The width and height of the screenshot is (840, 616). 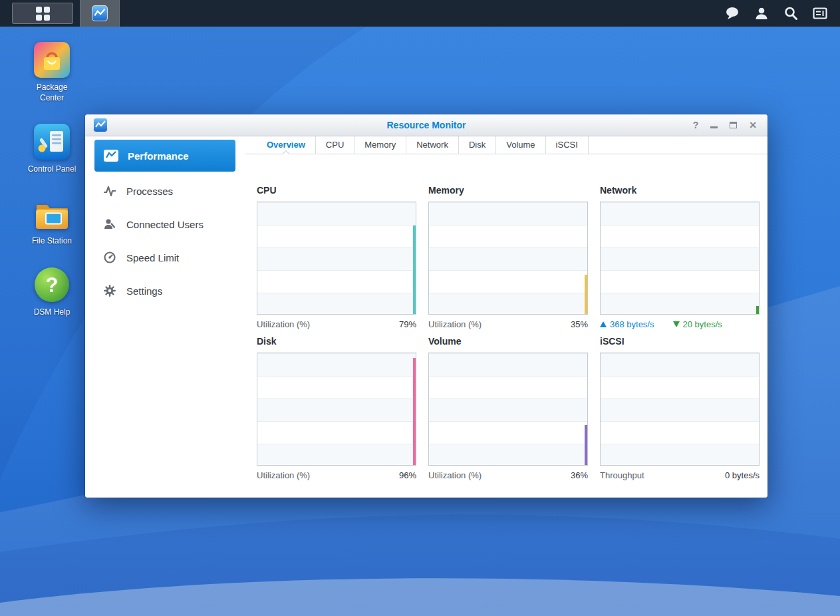 I want to click on desktop-icon-label: Package Center, so click(x=52, y=93).